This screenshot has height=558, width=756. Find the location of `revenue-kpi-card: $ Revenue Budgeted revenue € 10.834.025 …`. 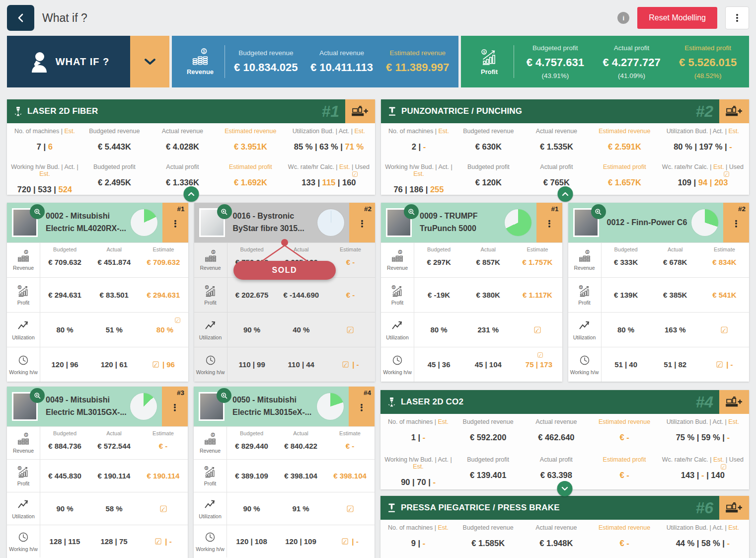

revenue-kpi-card: $ Revenue Budgeted revenue € 10.834.025 … is located at coordinates (315, 62).